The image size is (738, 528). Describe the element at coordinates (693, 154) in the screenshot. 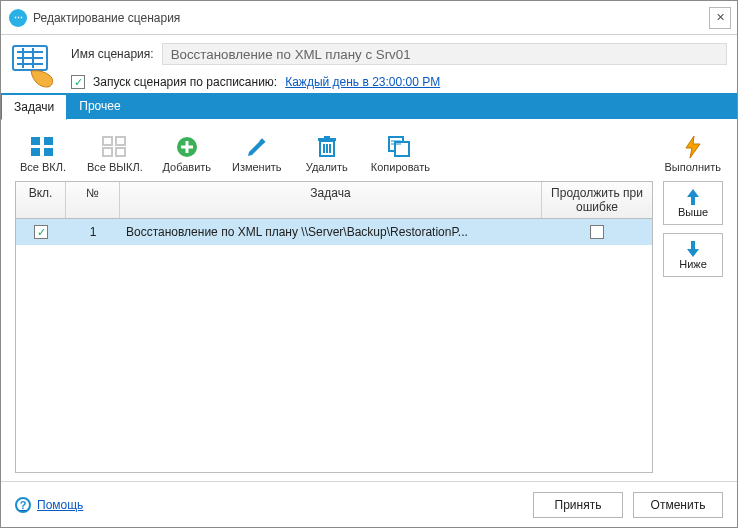

I see `execute-button: Выполнить` at that location.